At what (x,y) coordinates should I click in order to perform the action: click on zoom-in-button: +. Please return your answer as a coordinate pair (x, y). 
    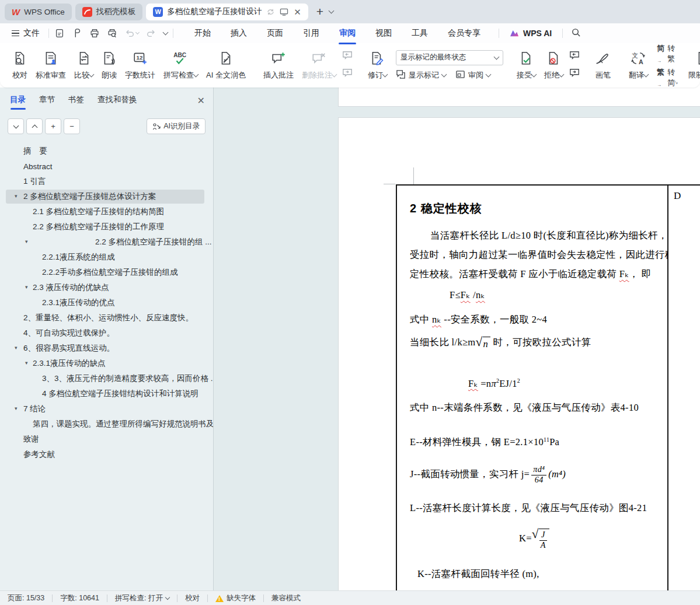
    Looking at the image, I should click on (53, 126).